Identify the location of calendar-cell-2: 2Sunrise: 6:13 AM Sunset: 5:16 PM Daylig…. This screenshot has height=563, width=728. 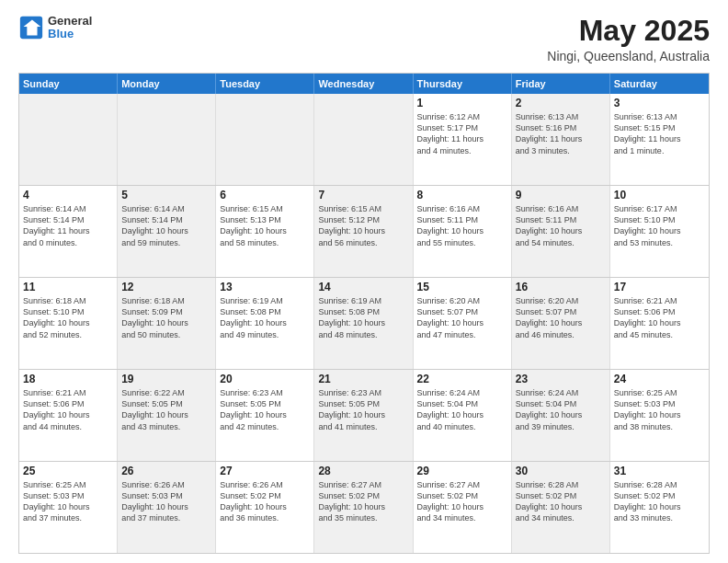
(561, 140).